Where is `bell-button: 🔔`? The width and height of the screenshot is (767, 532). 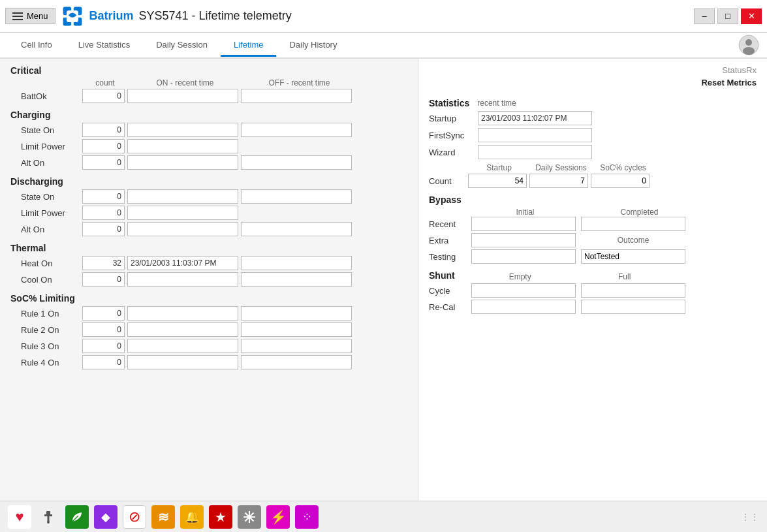 bell-button: 🔔 is located at coordinates (192, 517).